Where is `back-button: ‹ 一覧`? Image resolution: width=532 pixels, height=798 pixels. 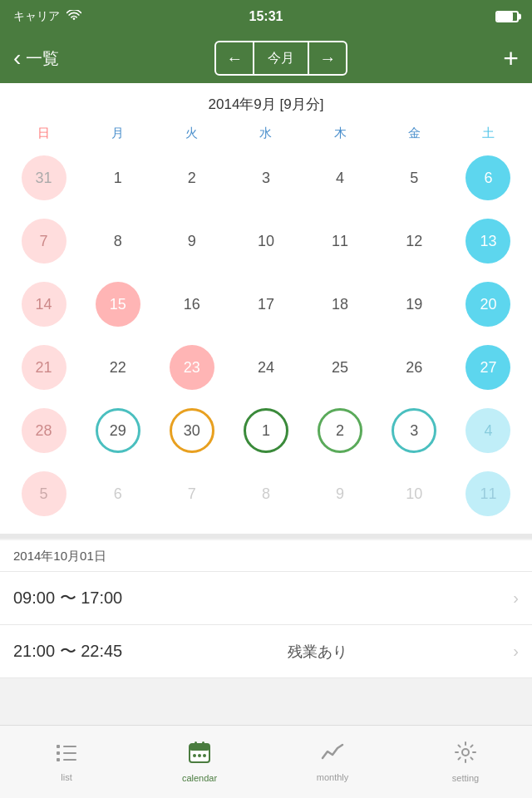 back-button: ‹ 一覧 is located at coordinates (37, 58).